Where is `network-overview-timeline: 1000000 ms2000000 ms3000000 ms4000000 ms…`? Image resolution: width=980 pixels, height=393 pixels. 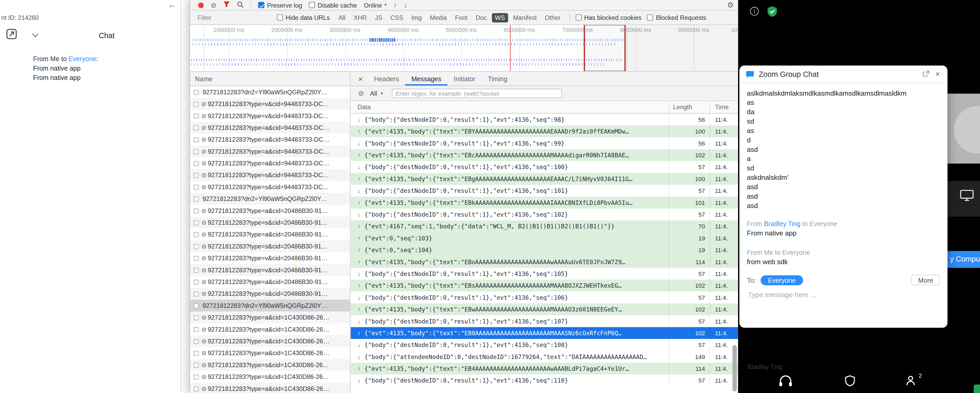 network-overview-timeline: 1000000 ms2000000 ms3000000 ms4000000 ms… is located at coordinates (464, 49).